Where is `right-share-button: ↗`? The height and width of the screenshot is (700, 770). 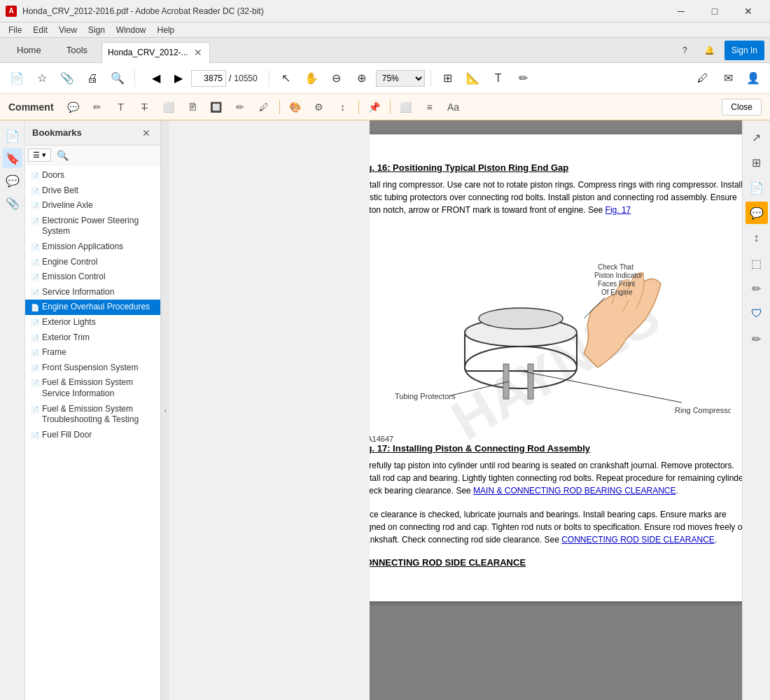 right-share-button: ↗ is located at coordinates (757, 137).